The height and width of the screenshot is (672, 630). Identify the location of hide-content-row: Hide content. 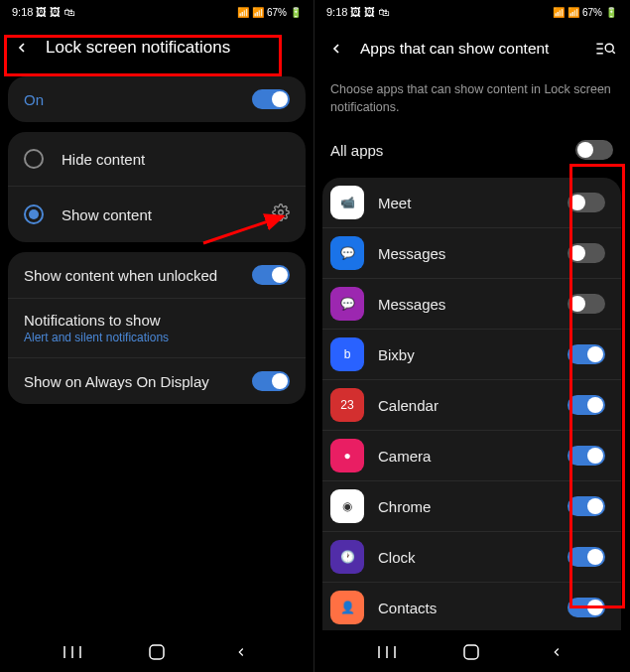
(157, 159).